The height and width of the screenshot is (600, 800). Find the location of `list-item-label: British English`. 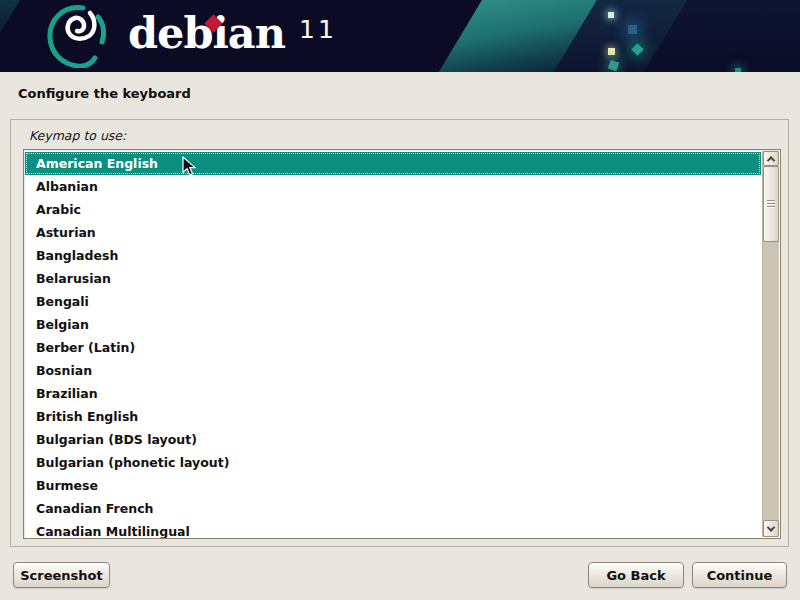

list-item-label: British English is located at coordinates (87, 416).